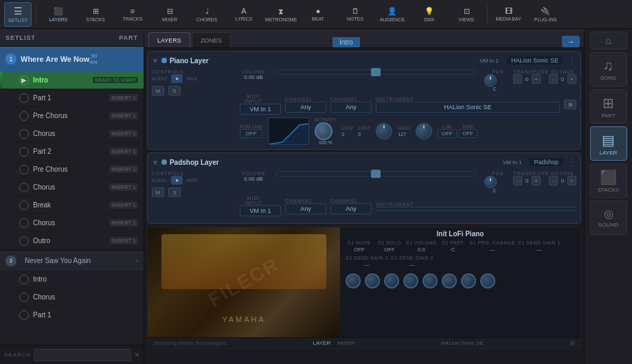  What do you see at coordinates (260, 109) in the screenshot?
I see `piano-midi-input-select: VM In 1` at bounding box center [260, 109].